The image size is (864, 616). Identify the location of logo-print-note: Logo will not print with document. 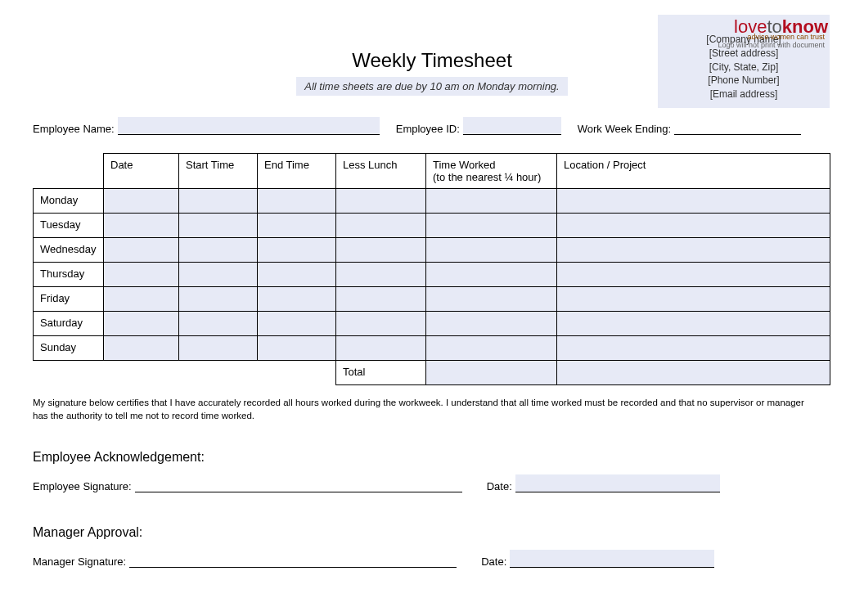
(771, 45).